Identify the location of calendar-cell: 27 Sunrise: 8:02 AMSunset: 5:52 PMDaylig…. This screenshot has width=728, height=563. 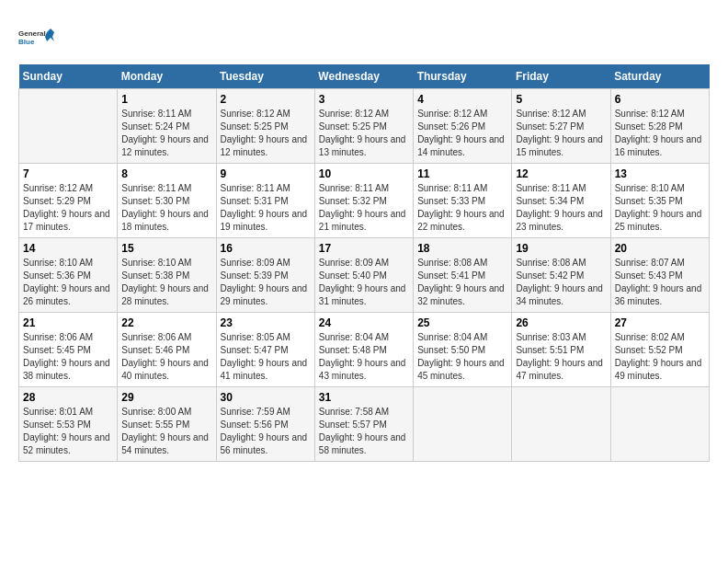
(660, 350).